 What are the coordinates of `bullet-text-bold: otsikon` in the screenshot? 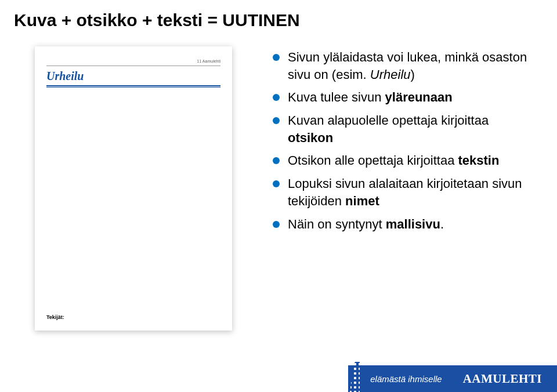 It's located at (310, 138).